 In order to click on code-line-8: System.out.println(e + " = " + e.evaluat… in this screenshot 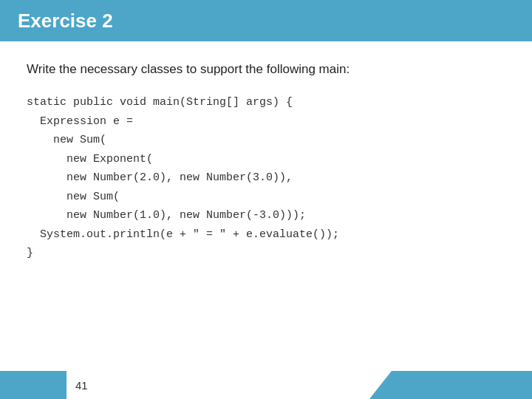, I will do `click(266, 235)`.